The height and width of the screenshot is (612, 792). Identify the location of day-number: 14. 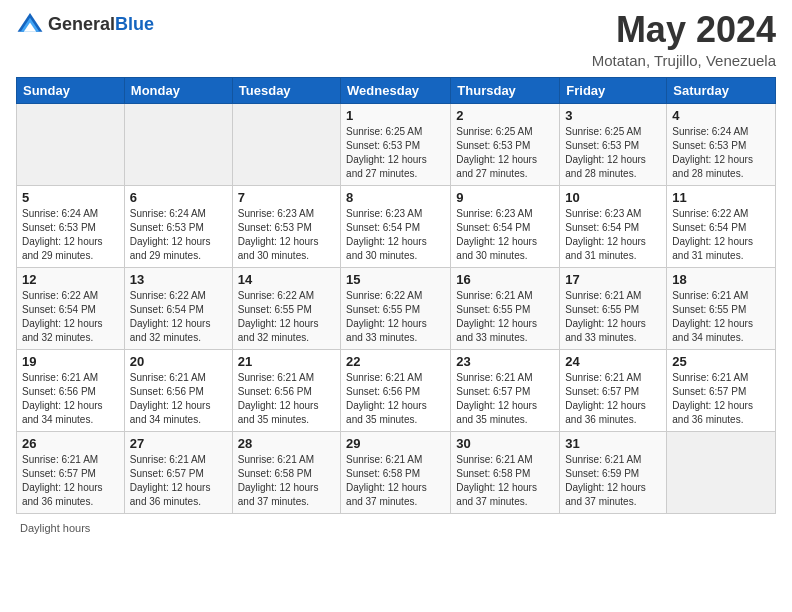
(286, 280).